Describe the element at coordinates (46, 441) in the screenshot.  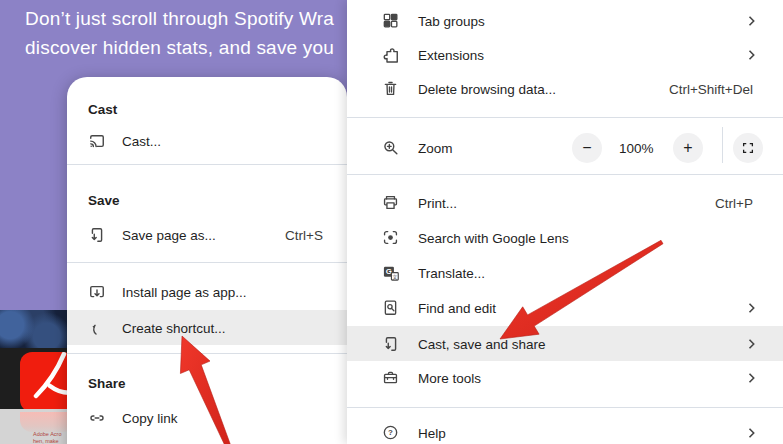
I see `thumbnail-caption-line2: hen, make` at that location.